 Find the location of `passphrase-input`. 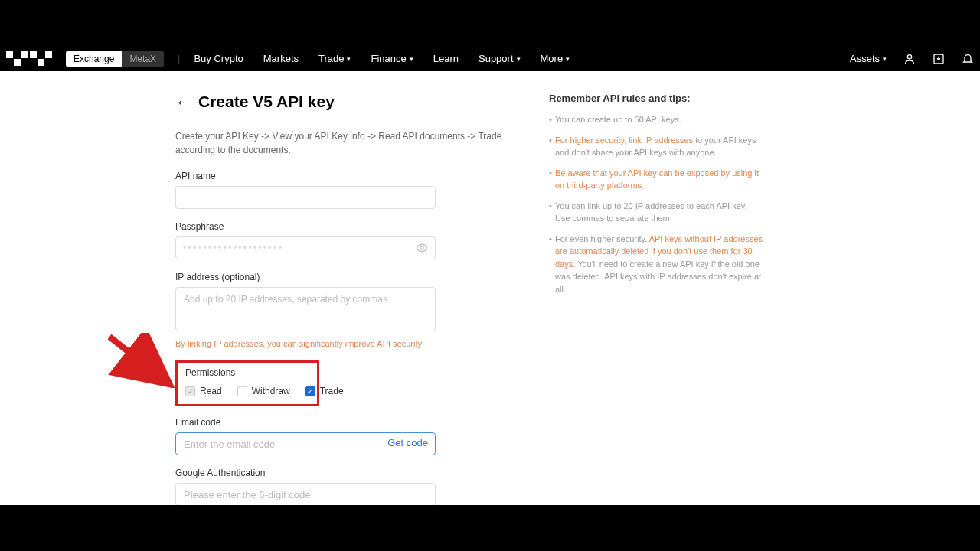

passphrase-input is located at coordinates (305, 248).